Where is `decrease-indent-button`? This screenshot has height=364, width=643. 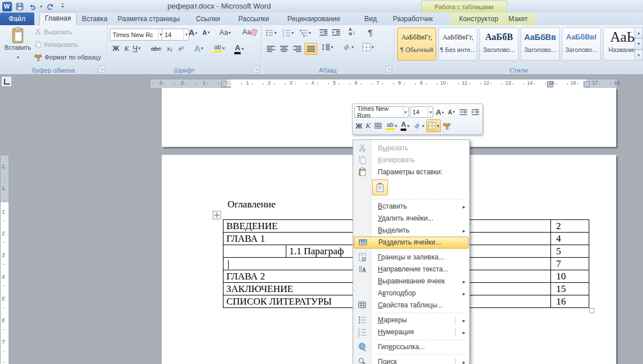
decrease-indent-button is located at coordinates (324, 33).